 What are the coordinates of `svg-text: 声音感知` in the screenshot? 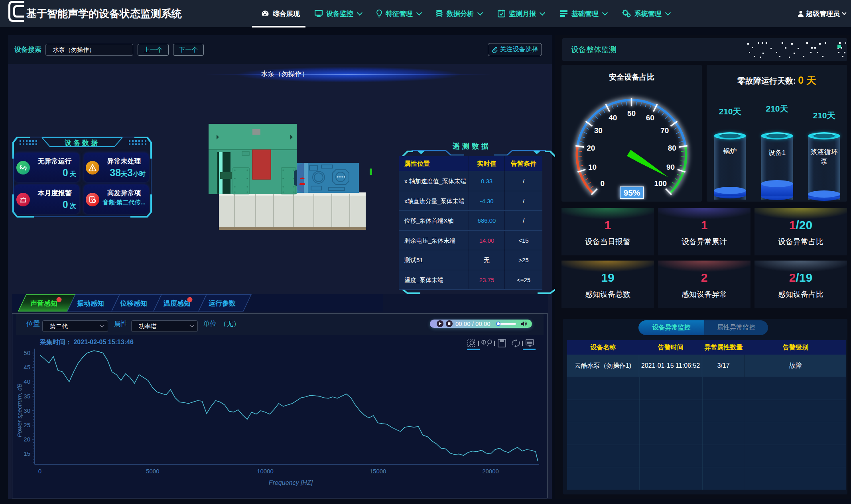 It's located at (44, 303).